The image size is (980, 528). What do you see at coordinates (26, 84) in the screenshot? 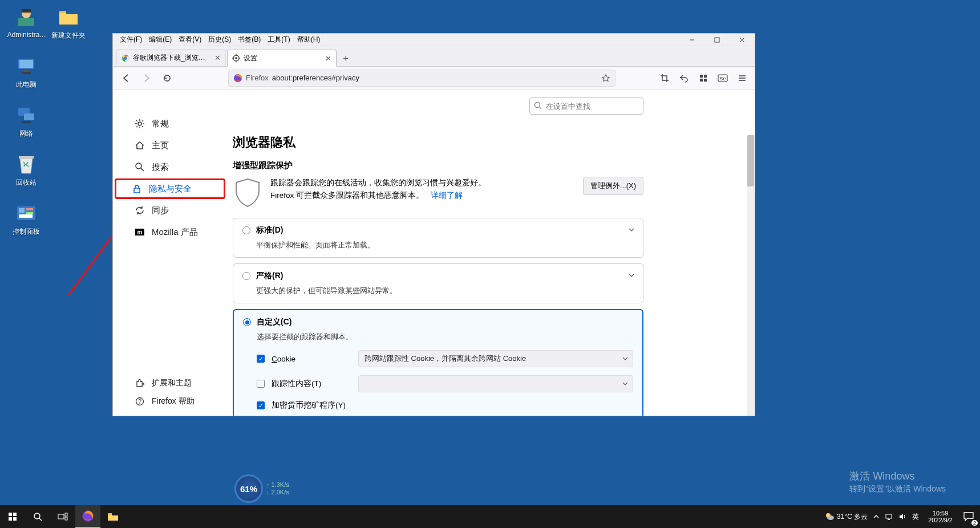
I see `desktop-label: 此电脑` at bounding box center [26, 84].